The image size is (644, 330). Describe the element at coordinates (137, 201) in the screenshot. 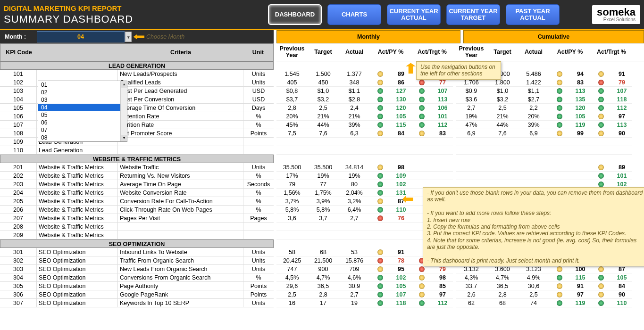

I see `table-row: 205 Website & Traffic Metrics Conversion…` at that location.